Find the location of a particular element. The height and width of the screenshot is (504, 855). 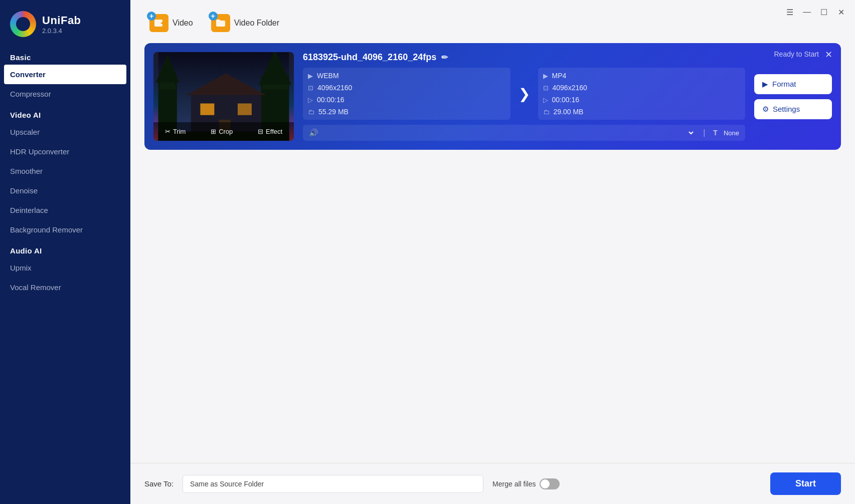

app-name: UniFab is located at coordinates (62, 21).